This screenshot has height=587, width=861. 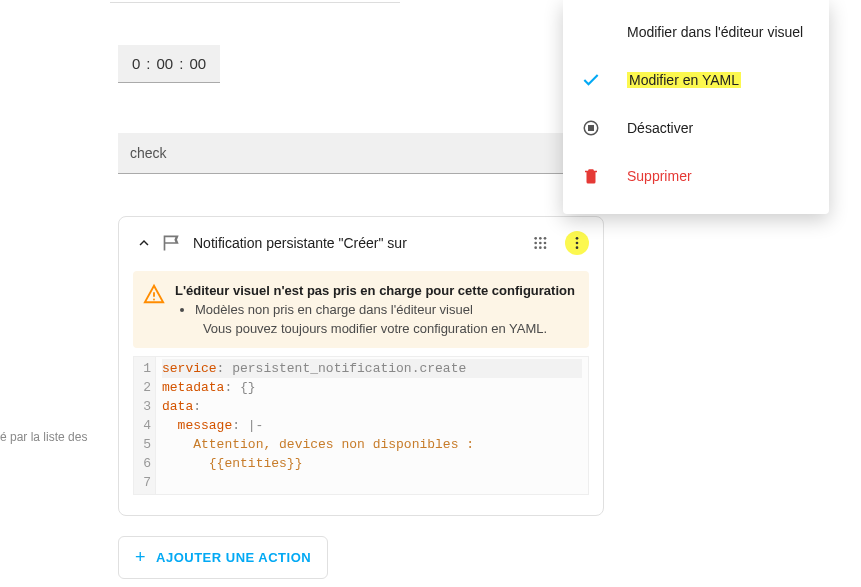 I want to click on menu-edit-yaml: Modifier en YAML, so click(x=696, y=80).